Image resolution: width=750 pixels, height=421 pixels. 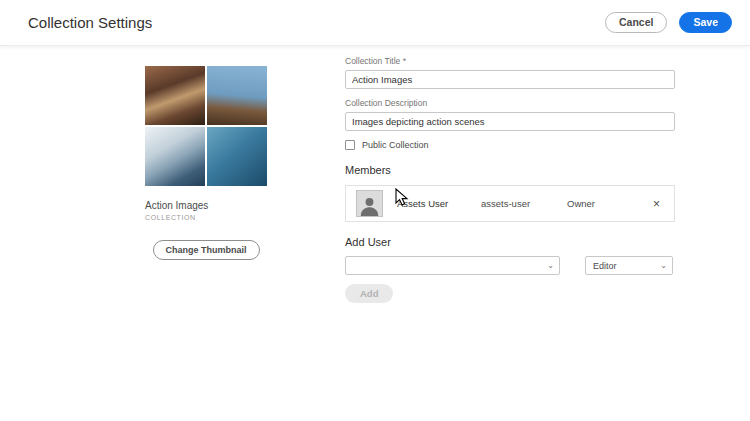 I want to click on collection-type-label: COLLECTION, so click(x=206, y=218).